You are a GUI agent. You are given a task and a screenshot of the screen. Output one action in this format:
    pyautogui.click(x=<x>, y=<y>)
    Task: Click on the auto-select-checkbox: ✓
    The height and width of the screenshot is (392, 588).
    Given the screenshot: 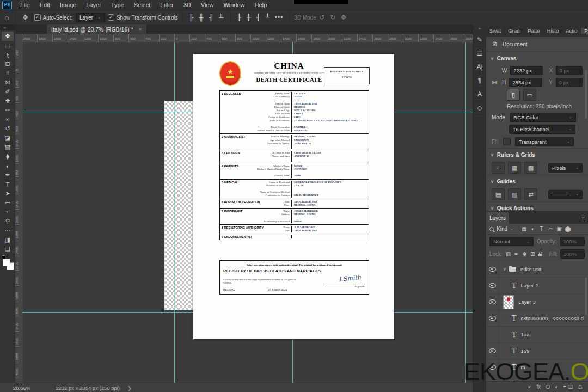 What is the action you would take?
    pyautogui.click(x=38, y=17)
    